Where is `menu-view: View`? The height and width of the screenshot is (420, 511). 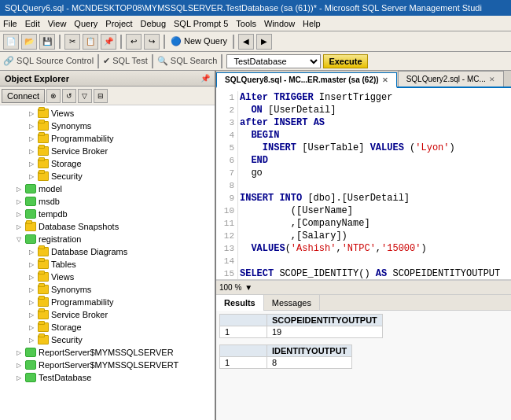 menu-view: View is located at coordinates (57, 24).